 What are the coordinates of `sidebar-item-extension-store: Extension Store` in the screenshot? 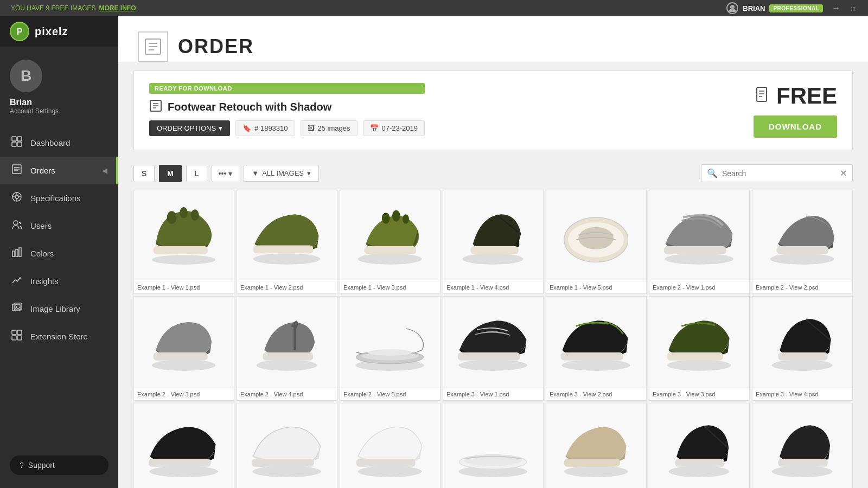 It's located at (59, 336).